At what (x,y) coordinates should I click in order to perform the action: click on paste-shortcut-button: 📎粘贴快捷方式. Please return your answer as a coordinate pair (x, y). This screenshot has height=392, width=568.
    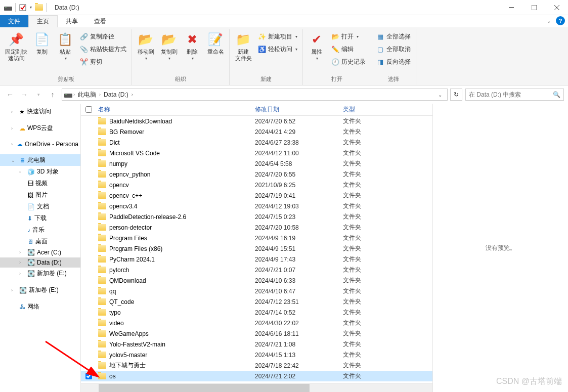
    Looking at the image, I should click on (103, 50).